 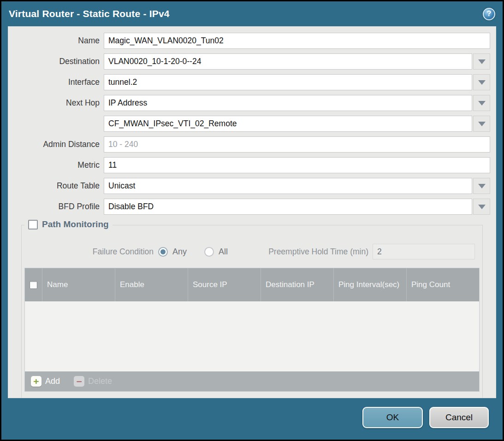 What do you see at coordinates (33, 225) in the screenshot?
I see `path-monitoring-checkbox` at bounding box center [33, 225].